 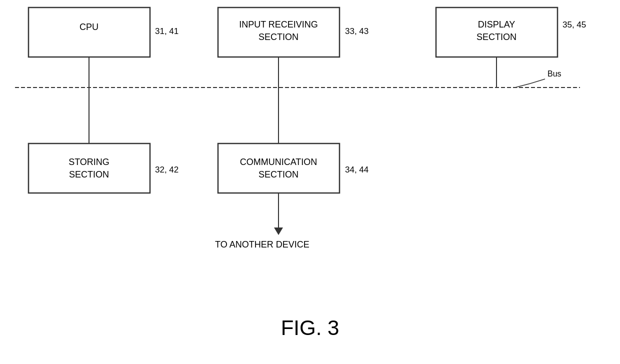 What do you see at coordinates (357, 31) in the screenshot?
I see `input-receiving-ref: 33, 43` at bounding box center [357, 31].